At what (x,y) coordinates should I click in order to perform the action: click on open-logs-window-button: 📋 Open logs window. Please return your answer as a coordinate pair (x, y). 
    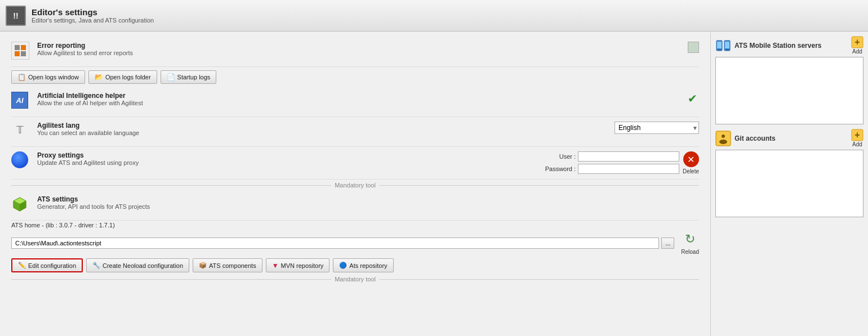
    Looking at the image, I should click on (48, 77).